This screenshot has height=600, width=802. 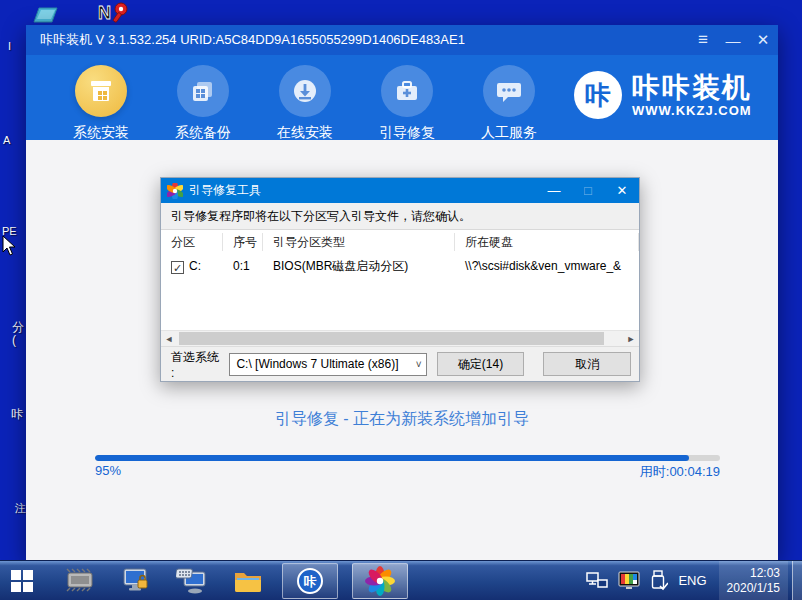 What do you see at coordinates (402, 40) in the screenshot?
I see `window-titlebar: 咔咔装机 V 3.1.532.254 URID:A5C84DD9A1655055…` at bounding box center [402, 40].